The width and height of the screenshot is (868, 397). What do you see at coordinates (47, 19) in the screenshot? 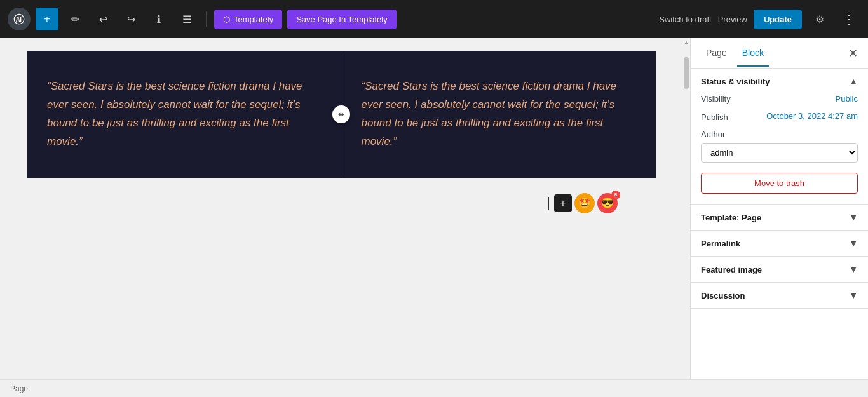
I see `add-block-toolbar-button: +` at bounding box center [47, 19].